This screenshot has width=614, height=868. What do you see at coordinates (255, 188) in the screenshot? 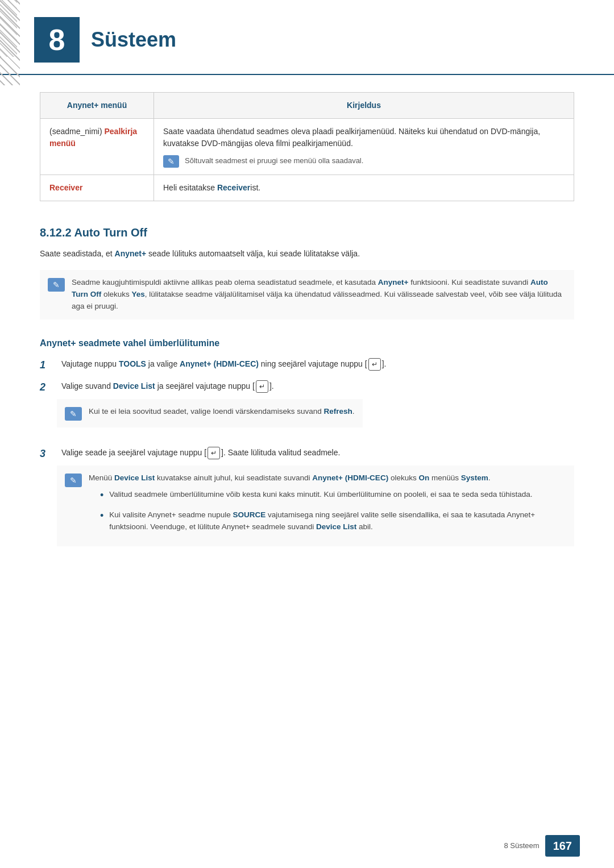
I see `desc2-suffix: ist.` at bounding box center [255, 188].